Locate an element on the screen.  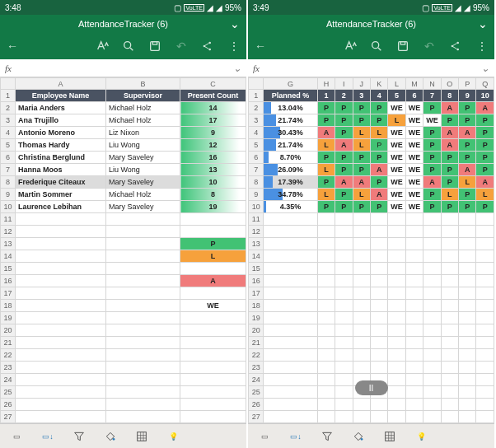
header-cell: 18 is located at coordinates (256, 306).